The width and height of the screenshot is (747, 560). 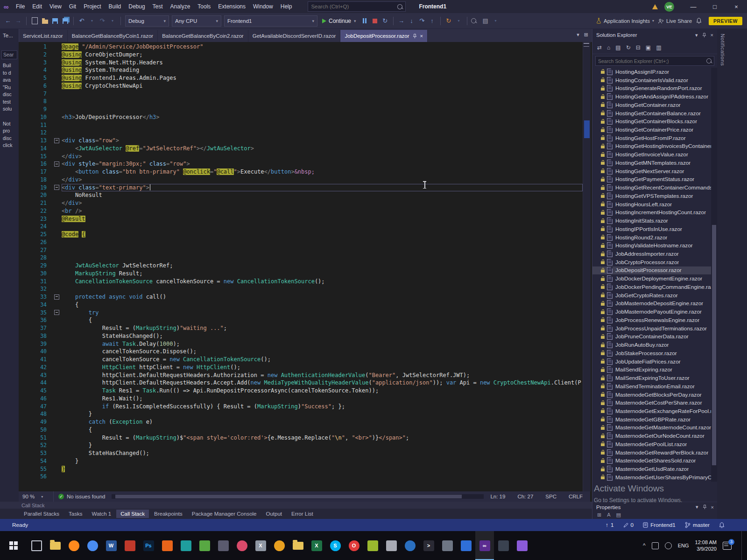 What do you see at coordinates (295, 36) in the screenshot?
I see `tab-getavailablediscordserverid-razor: GetAvailableDiscordServerID.razor` at bounding box center [295, 36].